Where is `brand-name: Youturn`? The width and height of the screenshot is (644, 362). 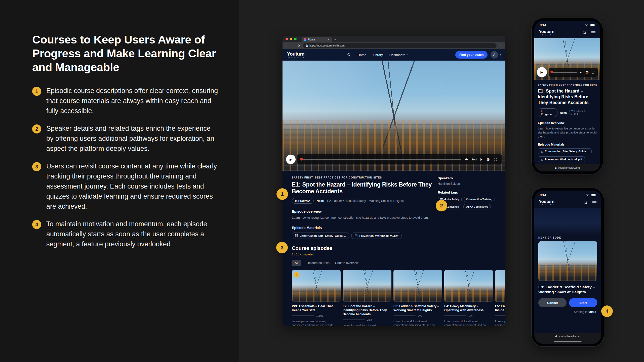 brand-name: Youturn is located at coordinates (296, 54).